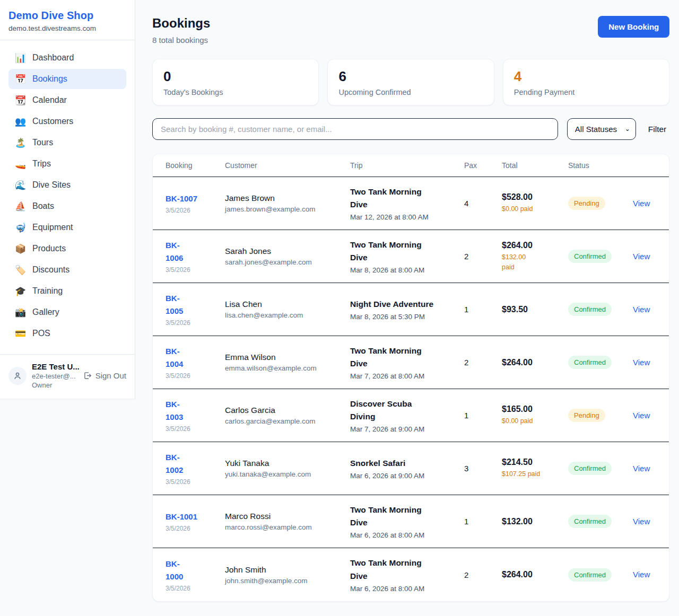 This screenshot has width=679, height=616. Describe the element at coordinates (54, 376) in the screenshot. I see `user-email: e2e-tester@...` at that location.